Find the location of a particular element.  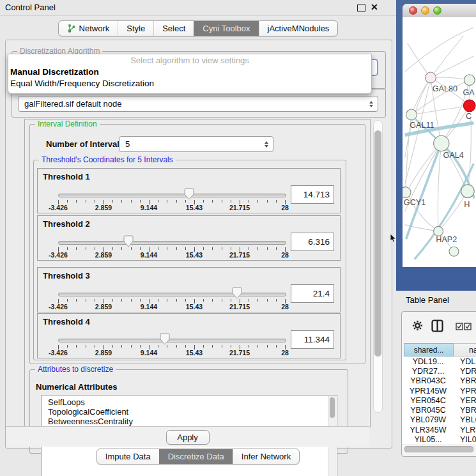

tab-impute-data: Impute Data is located at coordinates (128, 456).